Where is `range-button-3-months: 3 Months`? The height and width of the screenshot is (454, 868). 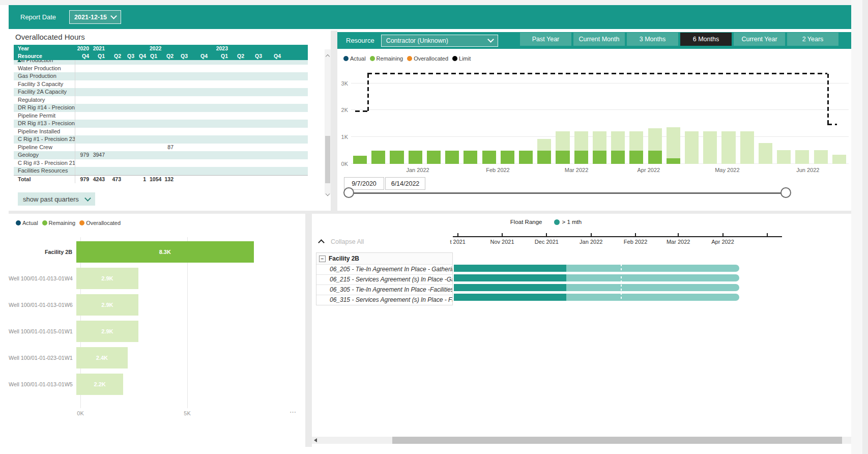
range-button-3-months: 3 Months is located at coordinates (652, 39).